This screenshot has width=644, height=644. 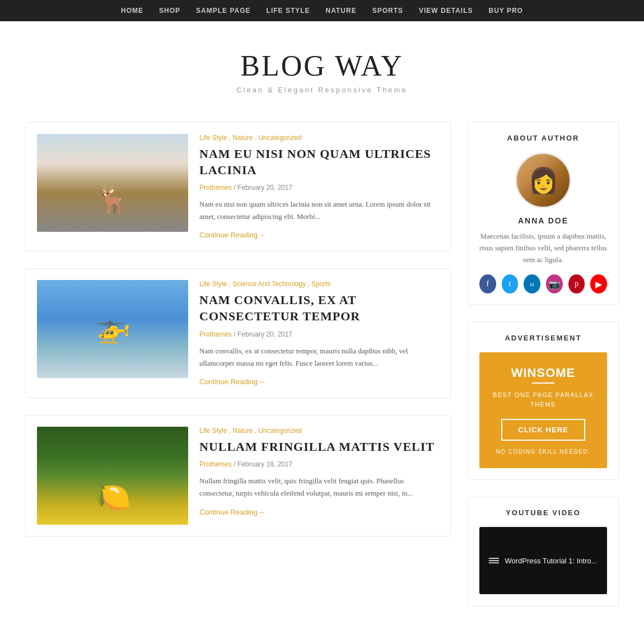 I want to click on ad-note: NO CODING SKILL NEEDED., so click(x=543, y=451).